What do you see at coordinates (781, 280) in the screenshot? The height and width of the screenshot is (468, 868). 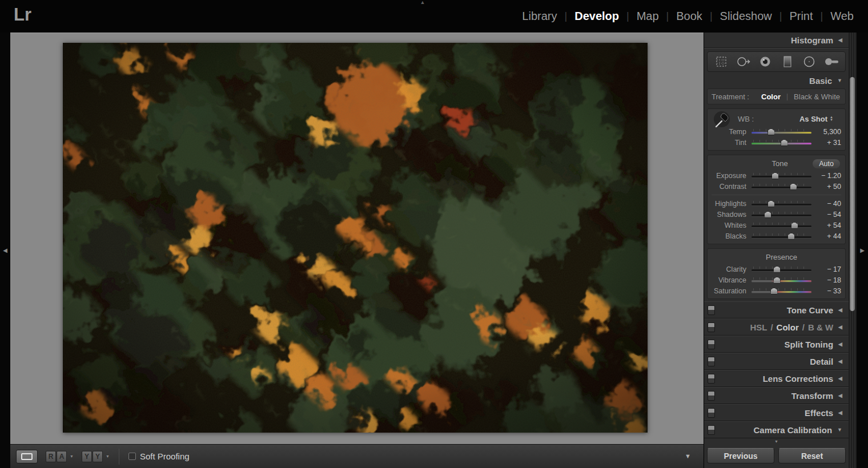 I see `vibrance-slider` at bounding box center [781, 280].